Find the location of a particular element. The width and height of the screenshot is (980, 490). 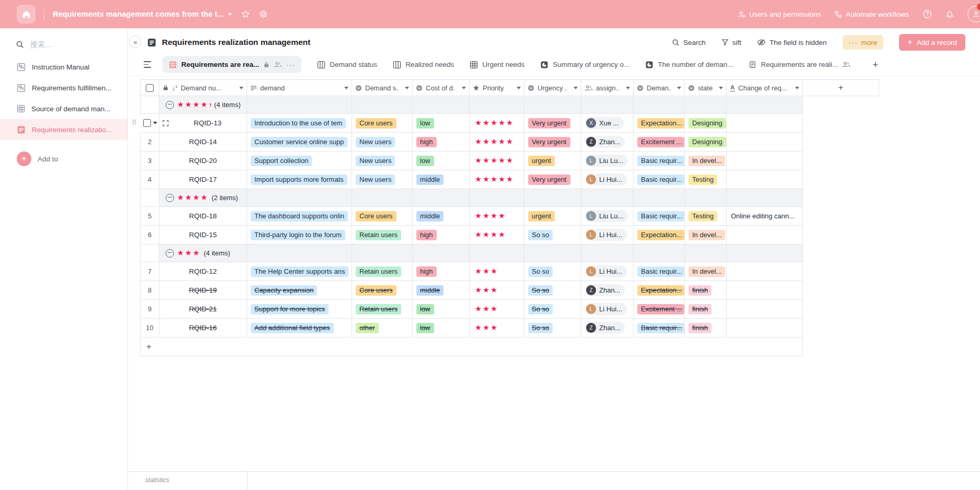

cell-demand-source: New users is located at coordinates (382, 142).